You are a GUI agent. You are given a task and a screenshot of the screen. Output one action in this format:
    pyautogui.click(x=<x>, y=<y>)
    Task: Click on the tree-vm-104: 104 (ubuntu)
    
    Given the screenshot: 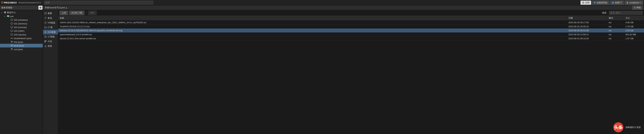 What is the action you would take?
    pyautogui.click(x=22, y=34)
    